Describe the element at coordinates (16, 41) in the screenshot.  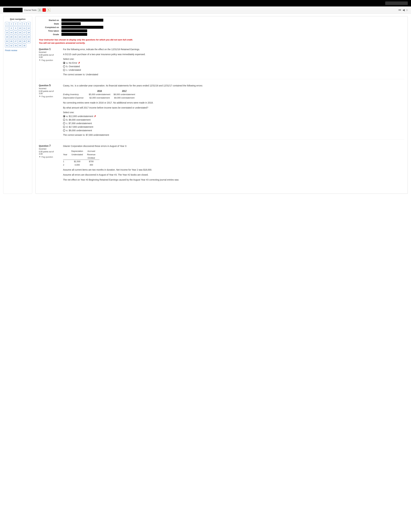
I see `nav-item-27: 27` at that location.